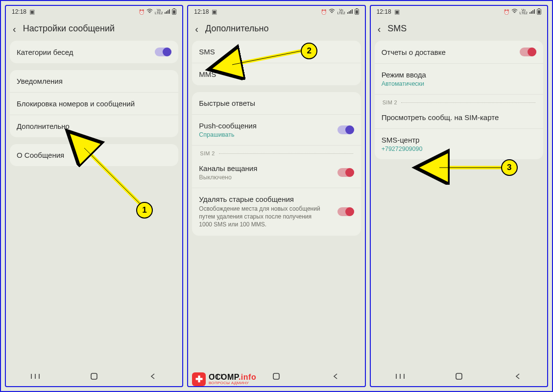  I want to click on page-title: Дополнительно, so click(237, 28).